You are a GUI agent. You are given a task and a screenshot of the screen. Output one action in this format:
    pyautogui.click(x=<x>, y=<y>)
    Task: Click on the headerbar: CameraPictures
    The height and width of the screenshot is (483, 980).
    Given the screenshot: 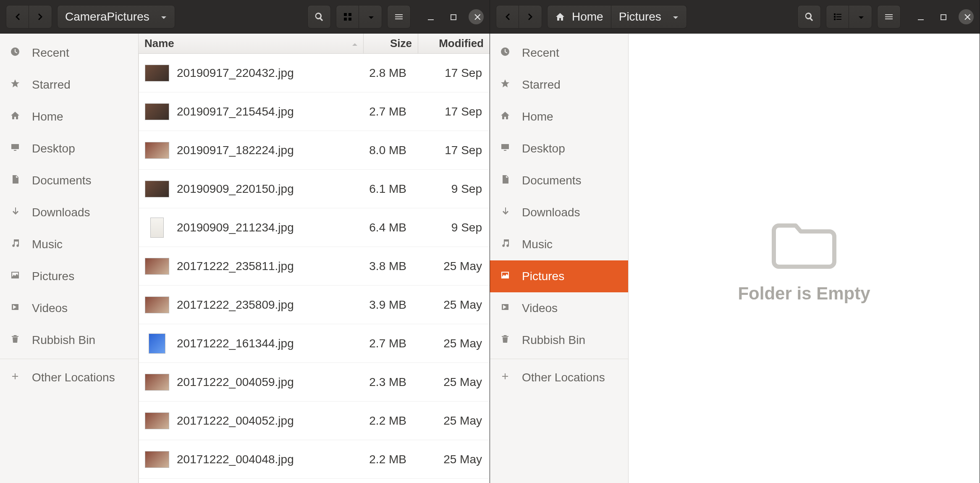 What is the action you would take?
    pyautogui.click(x=245, y=17)
    